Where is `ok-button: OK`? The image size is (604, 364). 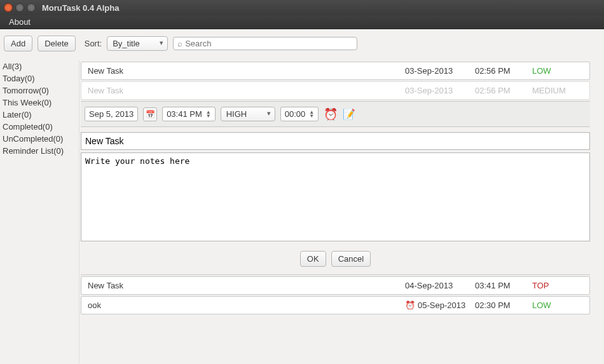 ok-button: OK is located at coordinates (313, 259).